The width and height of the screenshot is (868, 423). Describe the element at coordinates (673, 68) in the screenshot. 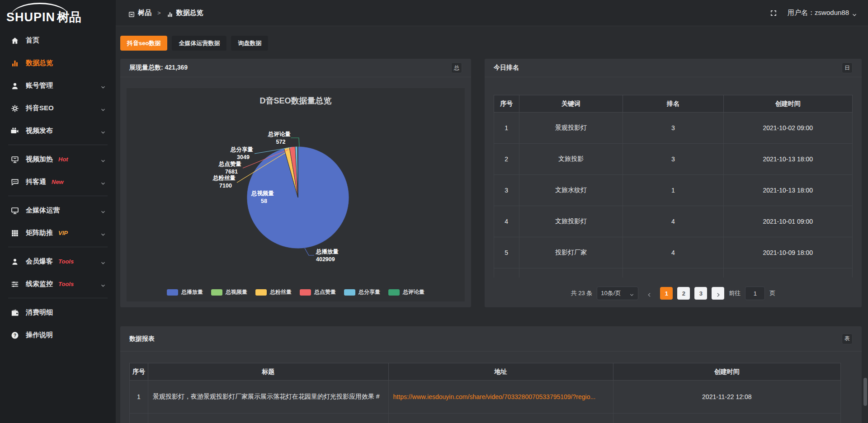

I see `ranking-panel-header: 今日排名 日` at that location.